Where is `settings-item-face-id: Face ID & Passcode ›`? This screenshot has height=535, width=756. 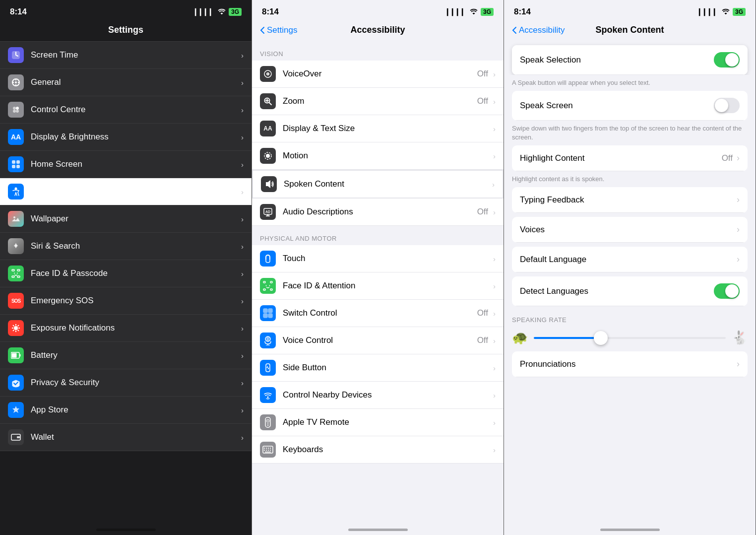 settings-item-face-id: Face ID & Passcode › is located at coordinates (126, 274).